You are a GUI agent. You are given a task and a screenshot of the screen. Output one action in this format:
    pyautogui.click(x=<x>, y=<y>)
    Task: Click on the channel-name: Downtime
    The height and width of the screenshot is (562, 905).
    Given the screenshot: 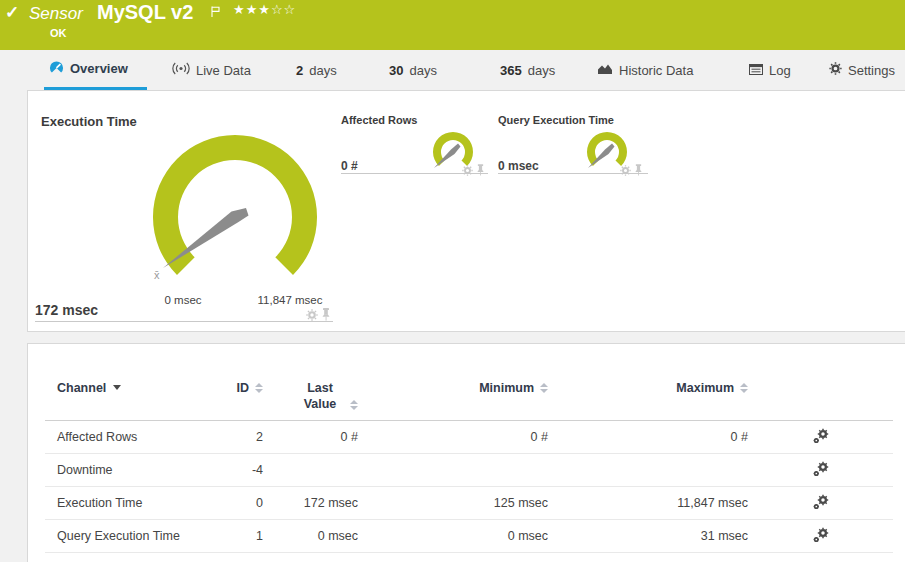 What is the action you would take?
    pyautogui.click(x=122, y=470)
    